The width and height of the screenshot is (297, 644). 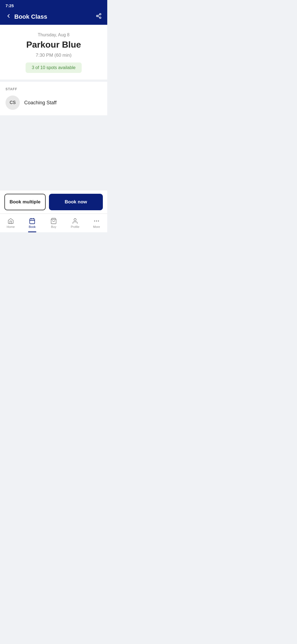 I want to click on class-time: 7:30 PM (60 min), so click(x=54, y=55).